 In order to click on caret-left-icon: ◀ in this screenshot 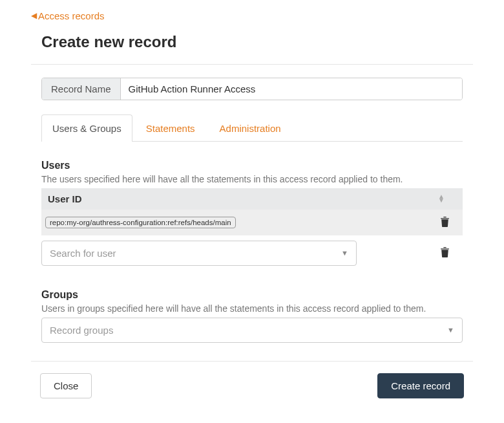, I will do `click(34, 16)`.